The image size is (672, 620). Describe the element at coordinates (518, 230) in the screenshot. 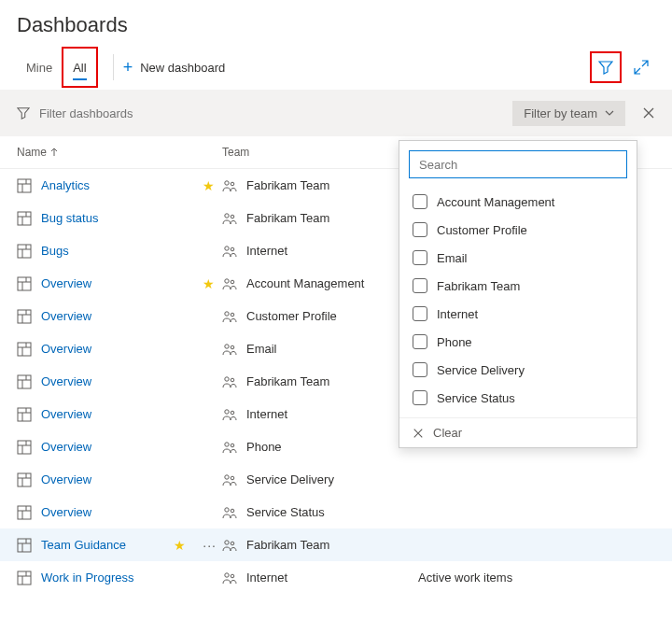

I see `team-filter-option: Customer Profile` at that location.